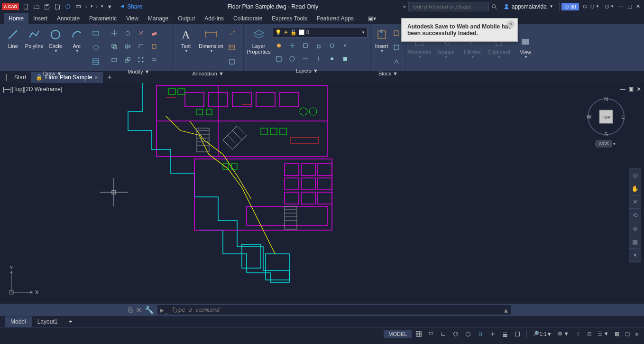  What do you see at coordinates (154, 60) in the screenshot?
I see `offset-tool` at bounding box center [154, 60].